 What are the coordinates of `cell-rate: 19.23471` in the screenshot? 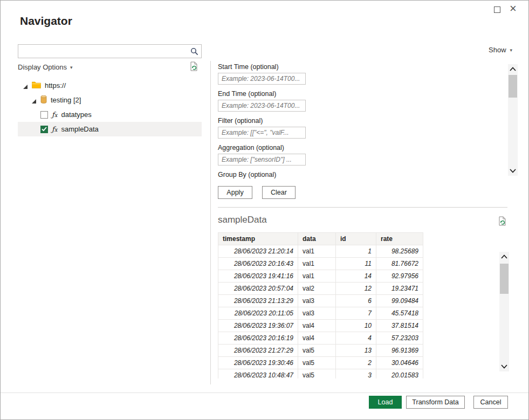 It's located at (400, 289).